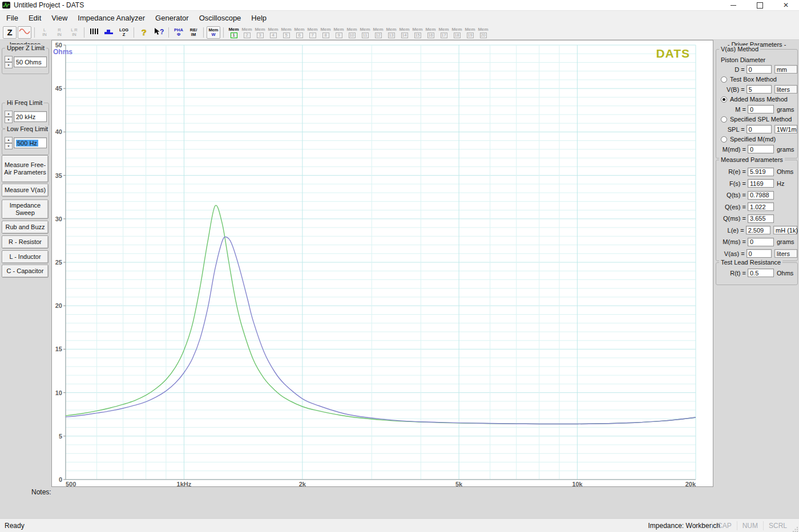 Image resolution: width=799 pixels, height=532 pixels. What do you see at coordinates (247, 33) in the screenshot?
I see `mem-slot-2-button: Mem2` at bounding box center [247, 33].